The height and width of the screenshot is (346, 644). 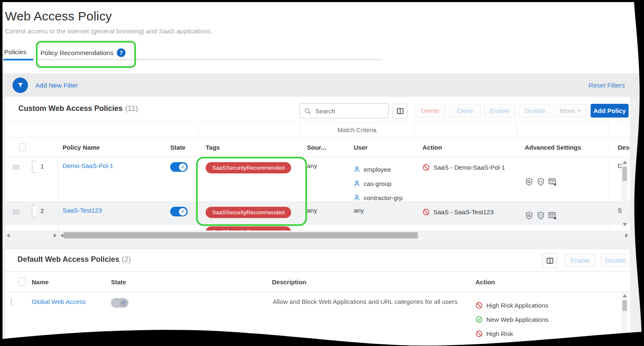 I want to click on default-policies-header: Default Web Access Policies(2) Enable Di…, so click(x=317, y=260).